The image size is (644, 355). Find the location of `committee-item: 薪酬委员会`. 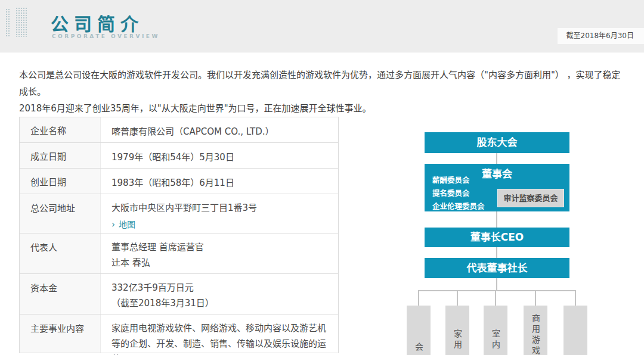

committee-item: 薪酬委员会 is located at coordinates (459, 180).